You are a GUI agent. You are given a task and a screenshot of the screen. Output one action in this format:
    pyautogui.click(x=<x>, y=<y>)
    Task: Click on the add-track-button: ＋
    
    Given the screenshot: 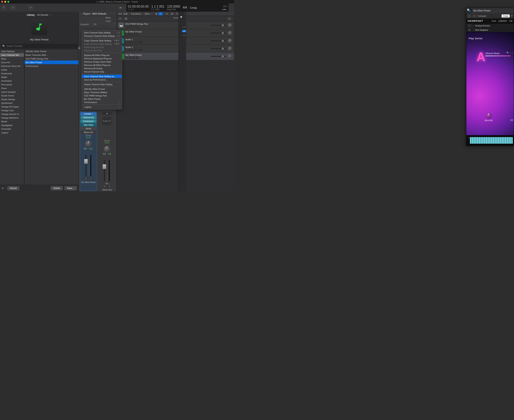 What is the action you would take?
    pyautogui.click(x=120, y=19)
    